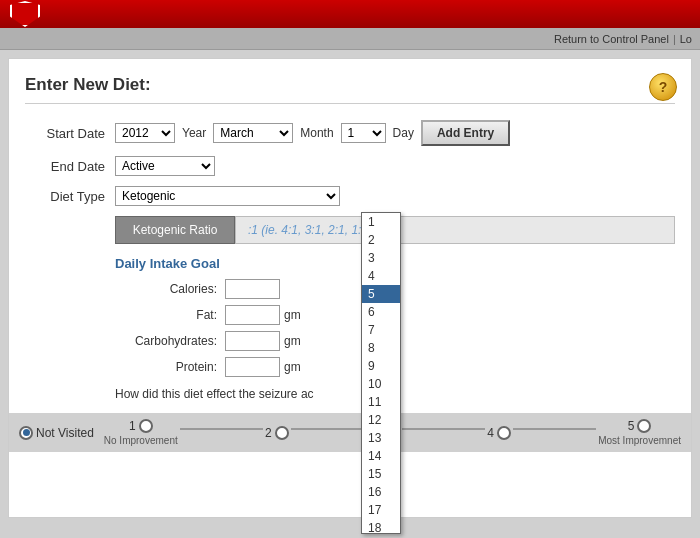 This screenshot has height=538, width=700. I want to click on diet-type-select: Ketogenic Modified Atkins Low Glycemic I…, so click(228, 196).